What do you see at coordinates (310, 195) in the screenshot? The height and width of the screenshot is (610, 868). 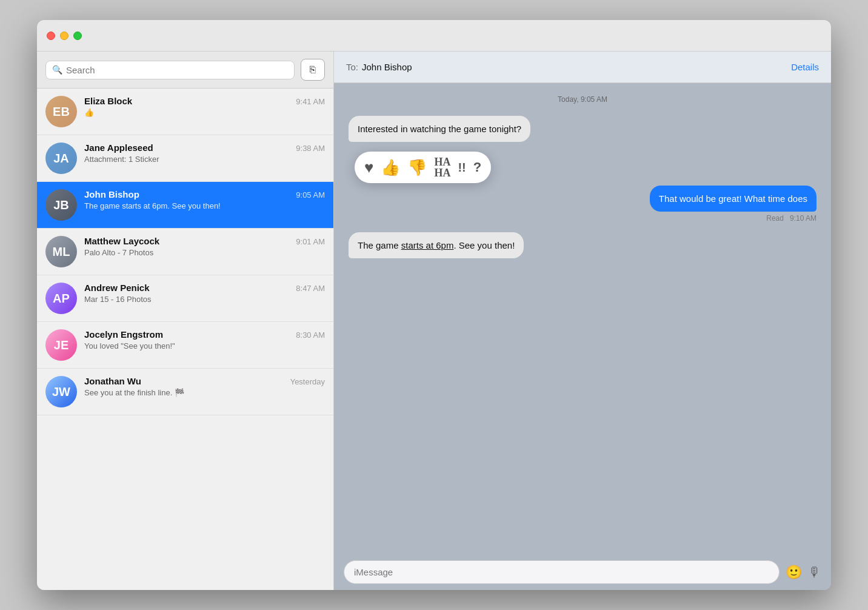 I see `conv-time-john-bishop: 9:05 AM` at bounding box center [310, 195].